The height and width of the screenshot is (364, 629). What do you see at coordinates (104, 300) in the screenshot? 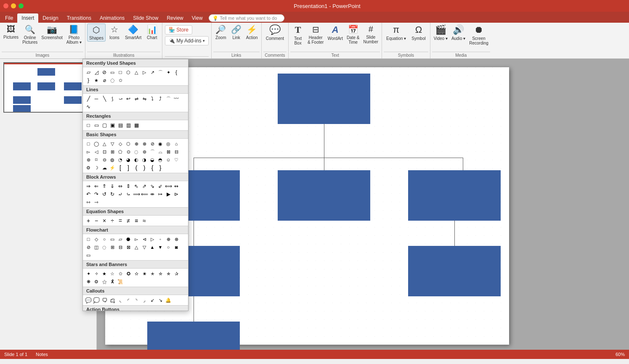
I see `shape-item: 🗨` at bounding box center [104, 300].